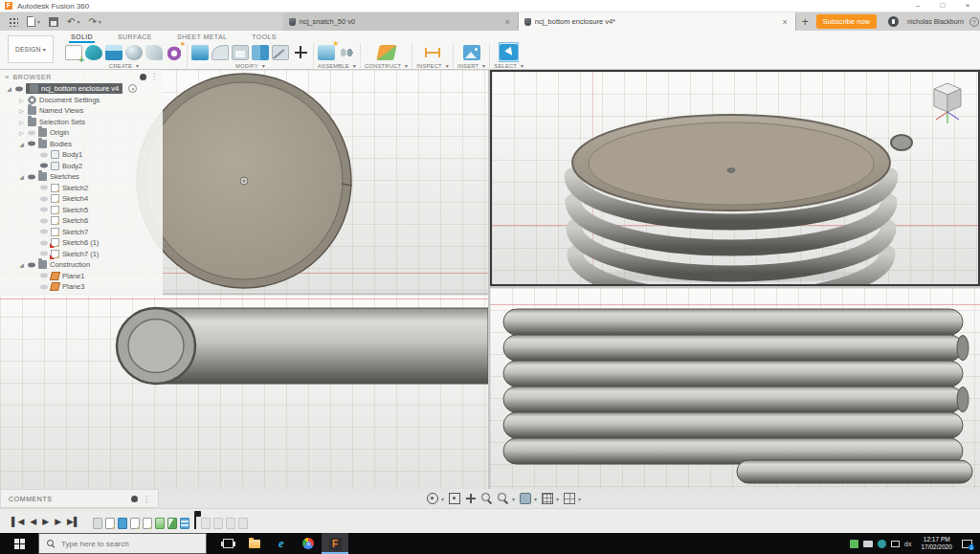 The height and width of the screenshot is (554, 980). What do you see at coordinates (281, 543) in the screenshot?
I see `internet-explorer-taskbar-button: e` at bounding box center [281, 543].